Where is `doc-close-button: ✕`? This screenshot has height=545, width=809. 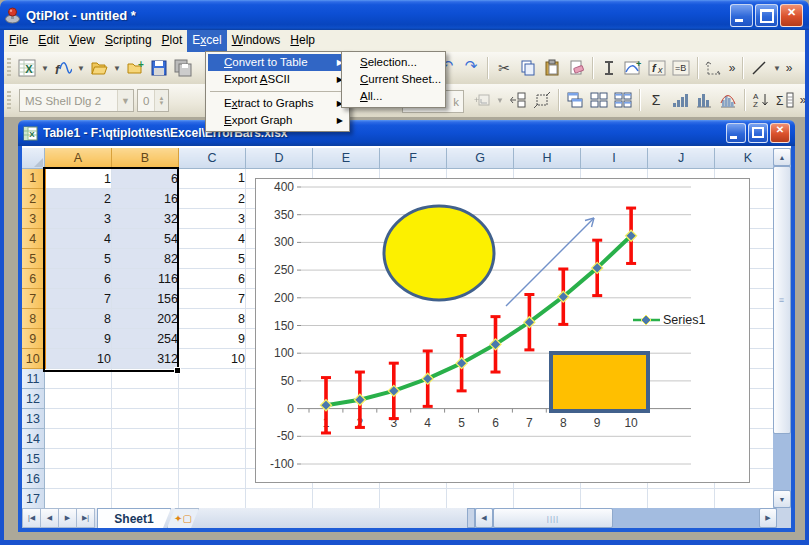 doc-close-button: ✕ is located at coordinates (780, 133).